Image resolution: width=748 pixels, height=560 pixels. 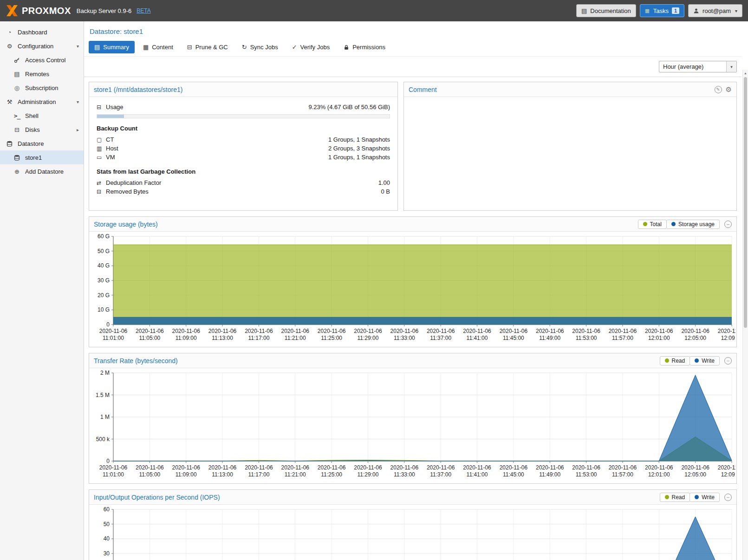 What do you see at coordinates (111, 47) in the screenshot?
I see `tab-summary: ▤ Summary` at bounding box center [111, 47].